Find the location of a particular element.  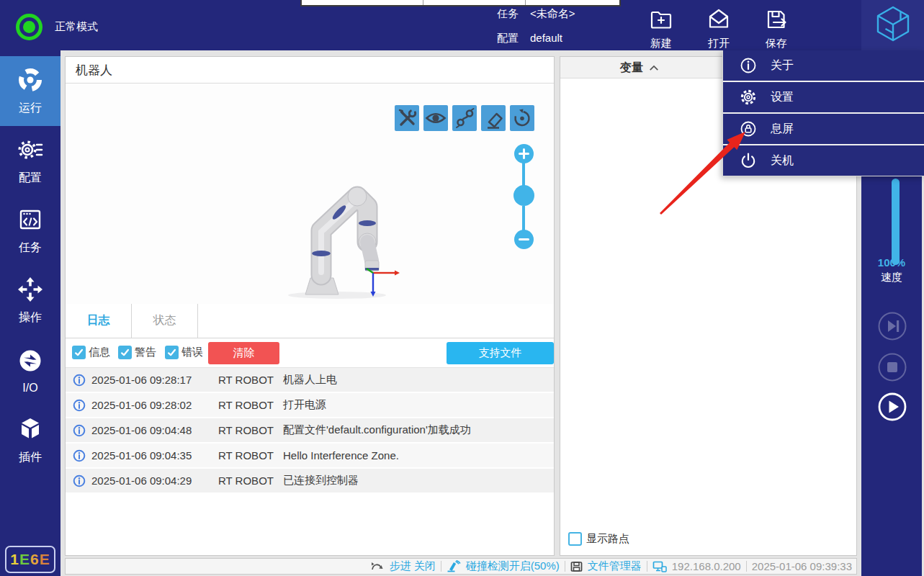

speed-percent: 100% is located at coordinates (892, 262).